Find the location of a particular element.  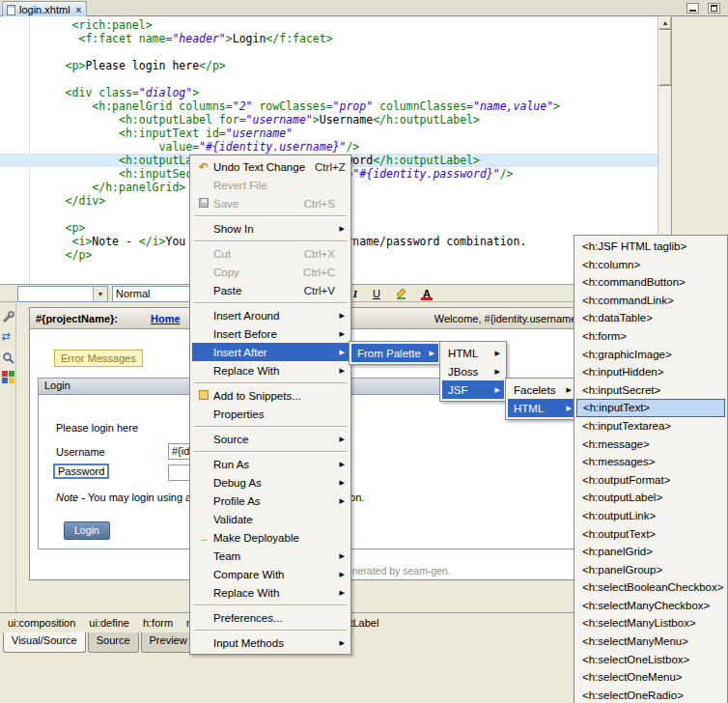

submenu-item: Facelets▶ is located at coordinates (542, 390).